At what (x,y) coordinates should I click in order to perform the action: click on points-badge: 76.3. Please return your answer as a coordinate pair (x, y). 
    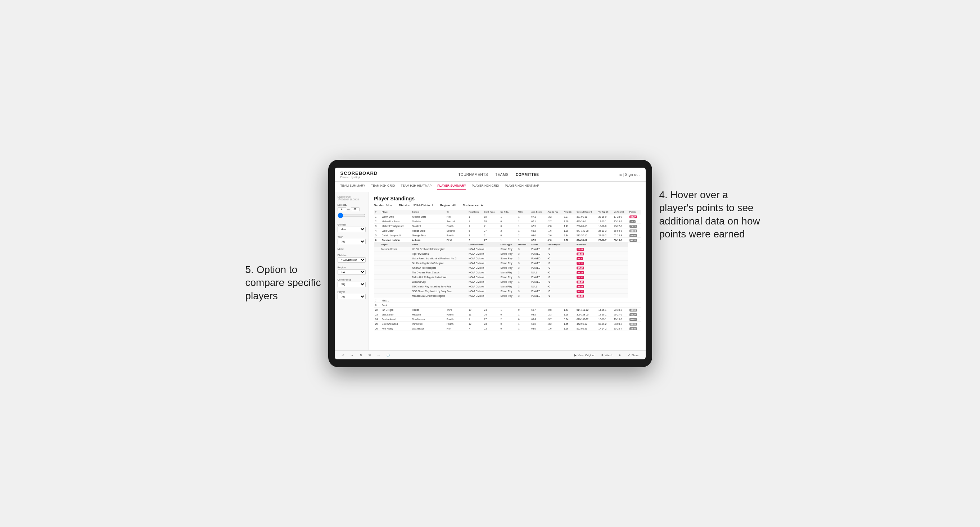
    Looking at the image, I should click on (633, 222).